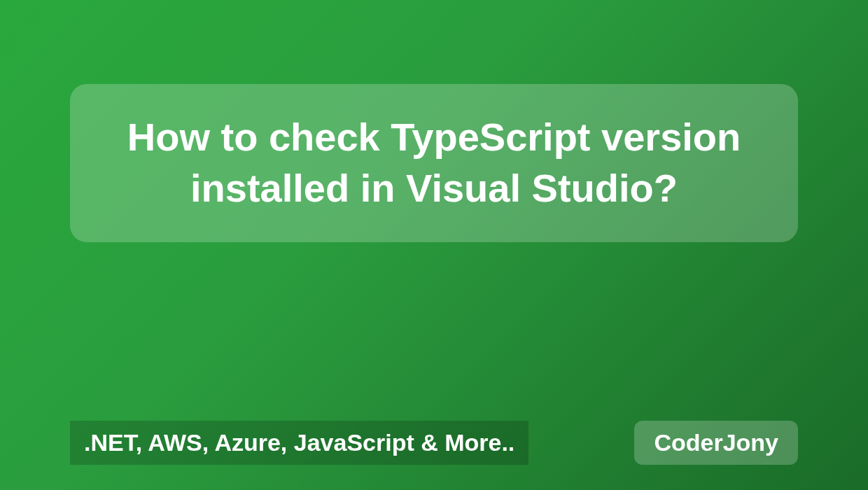 This screenshot has width=868, height=490. Describe the element at coordinates (434, 442) in the screenshot. I see `footer-bar: .NET, AWS, Azure, JavaScript & More.. Co…` at that location.